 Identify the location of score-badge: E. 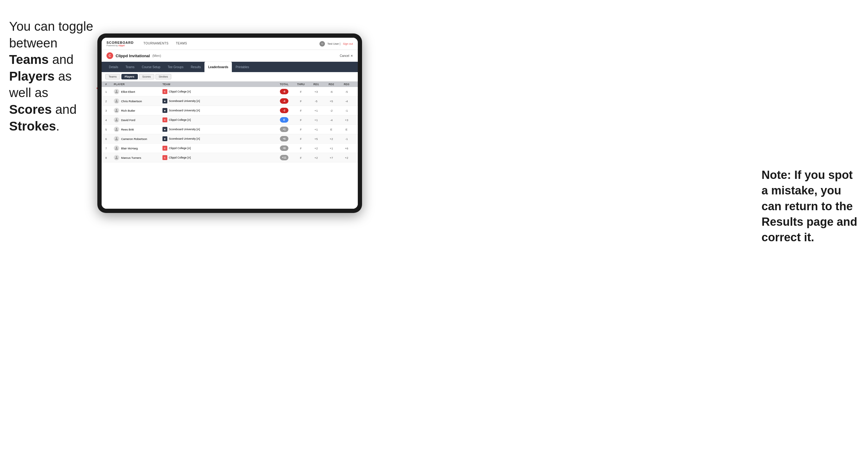
(284, 120).